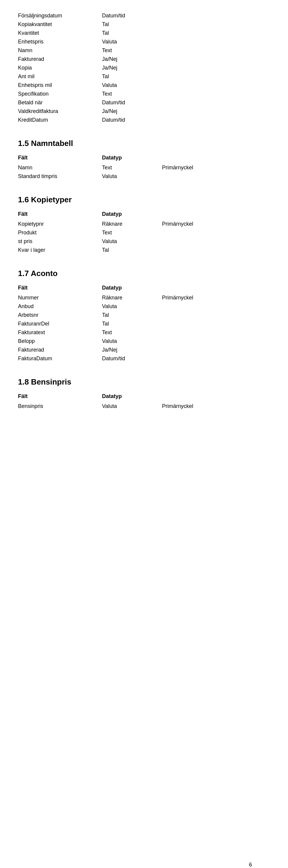  I want to click on intro-table: Försäljningsdatum Datum/tid Kopiakvantit…, so click(144, 68).